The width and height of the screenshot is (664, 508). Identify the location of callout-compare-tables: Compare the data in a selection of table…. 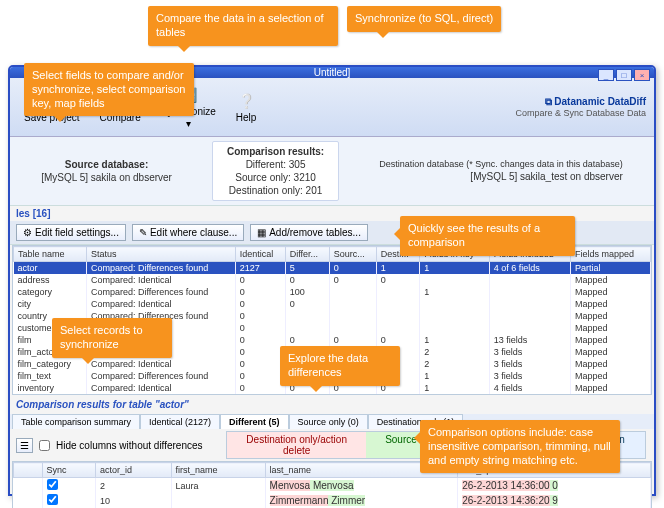
(243, 26).